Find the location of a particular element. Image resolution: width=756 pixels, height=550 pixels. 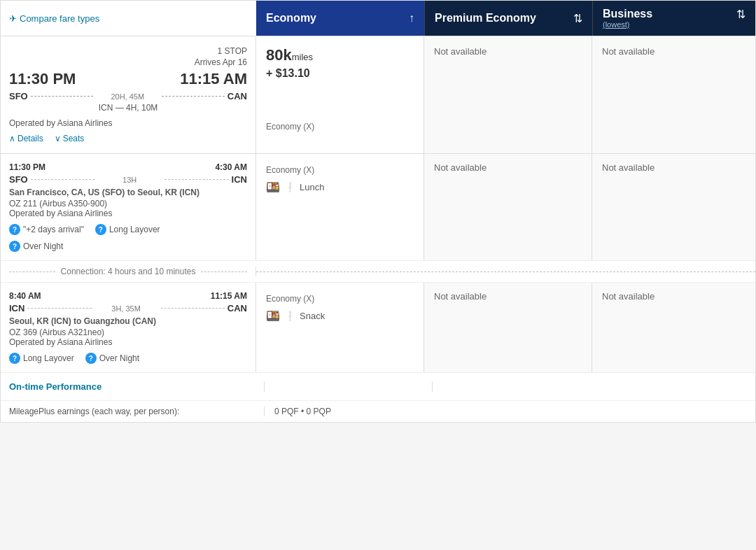

route-duration: 20H, 45M is located at coordinates (127, 97).